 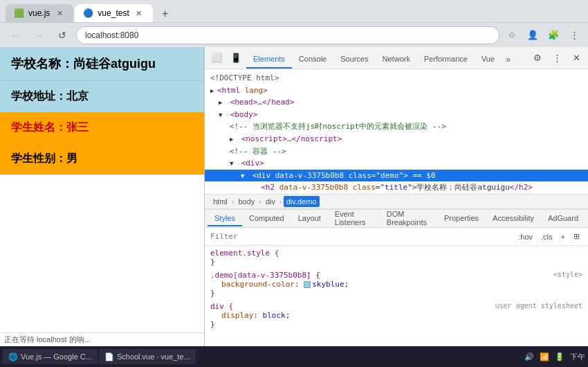 What do you see at coordinates (62, 35) in the screenshot?
I see `reload-button: ↺` at bounding box center [62, 35].